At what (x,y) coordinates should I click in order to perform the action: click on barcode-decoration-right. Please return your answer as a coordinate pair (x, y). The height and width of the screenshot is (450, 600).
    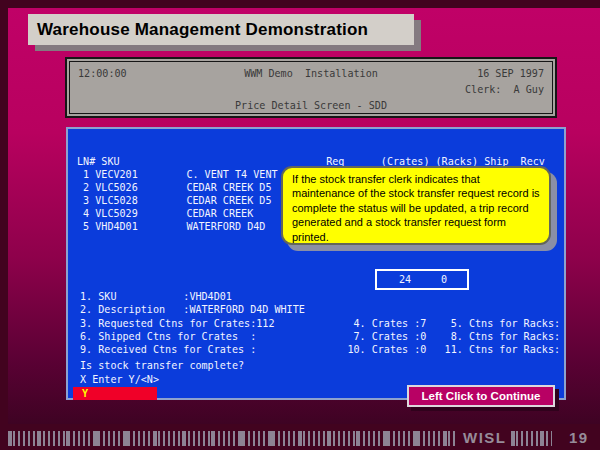
    Looking at the image, I should click on (532, 438).